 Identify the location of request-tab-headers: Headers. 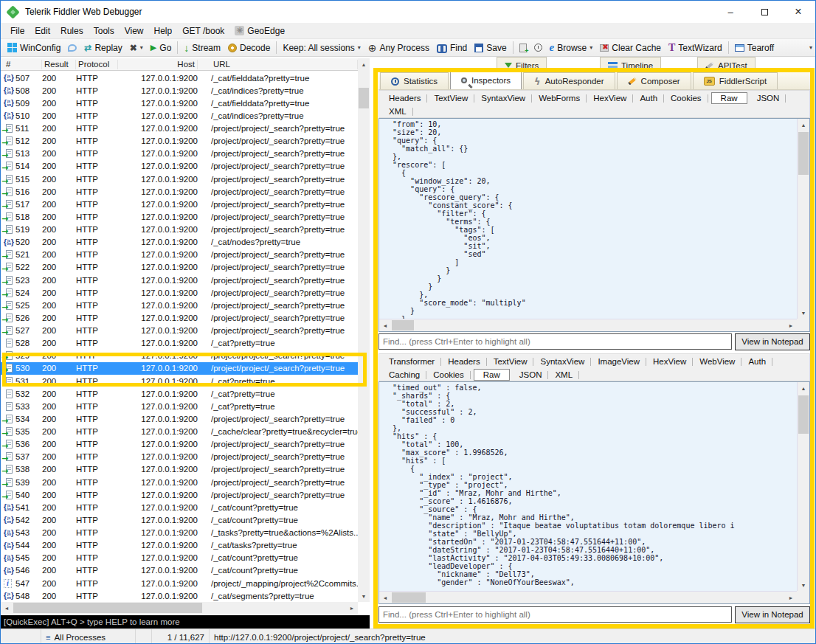
(404, 98).